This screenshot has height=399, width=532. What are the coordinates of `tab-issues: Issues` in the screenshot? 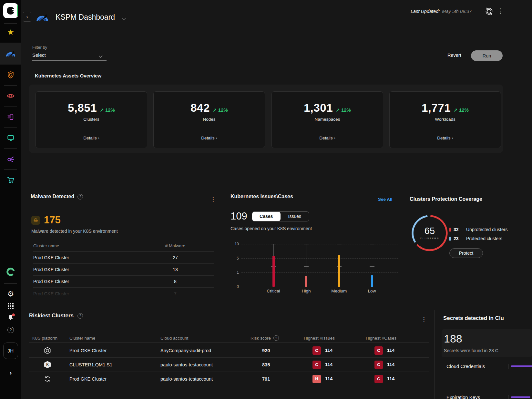 It's located at (295, 216).